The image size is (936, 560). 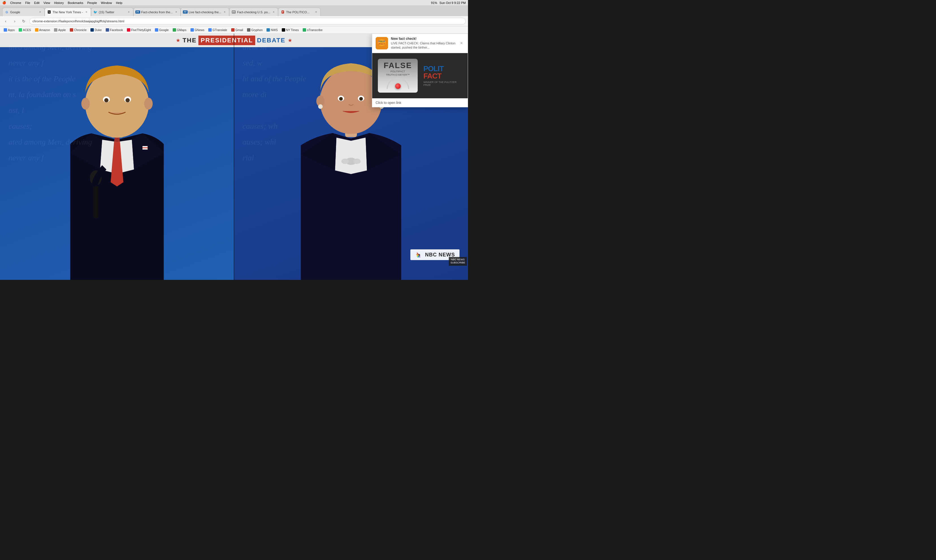 I want to click on politifact-badge-svg: POLIT IFACT, so click(x=382, y=43).